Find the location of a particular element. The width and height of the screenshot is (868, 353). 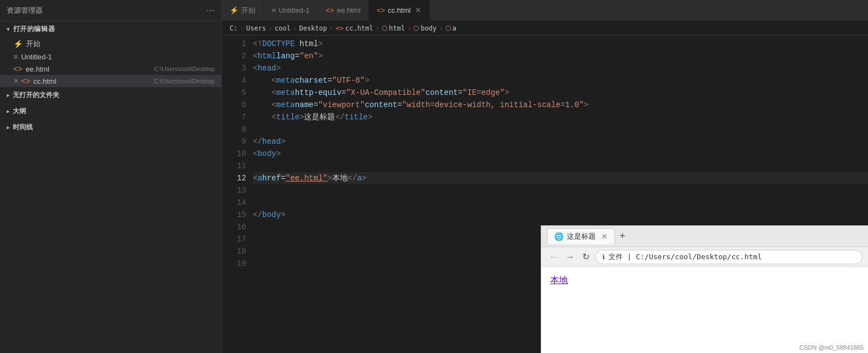

html-icon-cc: <> is located at coordinates (26, 81).